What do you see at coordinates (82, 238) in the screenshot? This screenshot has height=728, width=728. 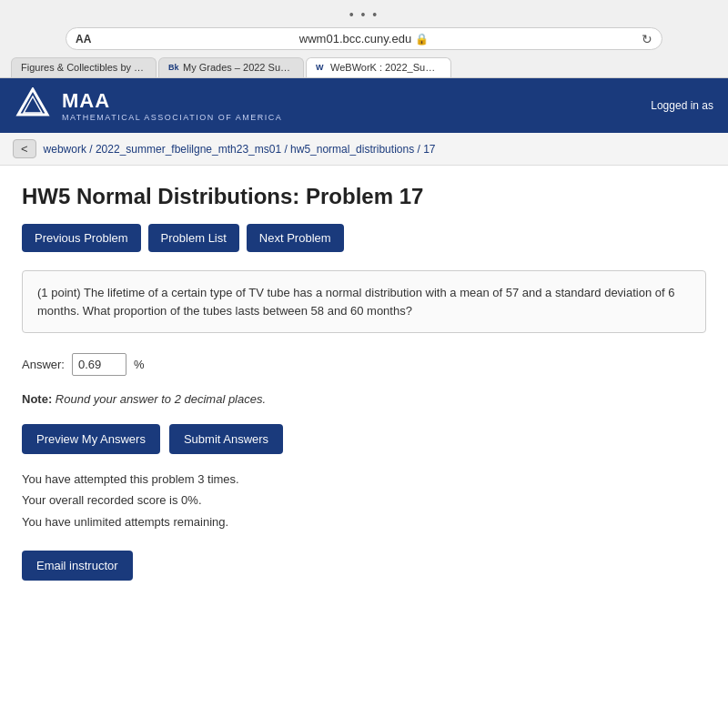 I see `previous-problem-button: Previous Problem` at bounding box center [82, 238].